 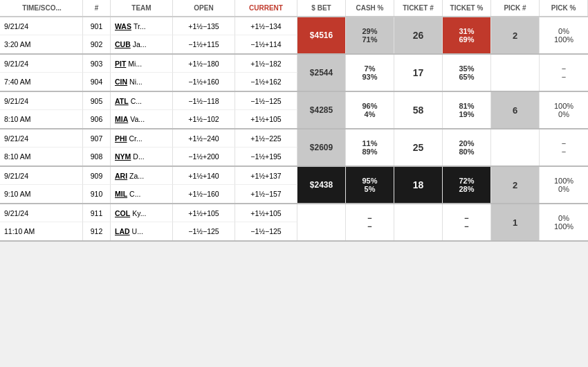 I want to click on header-pick-num: PICK #, so click(x=515, y=8).